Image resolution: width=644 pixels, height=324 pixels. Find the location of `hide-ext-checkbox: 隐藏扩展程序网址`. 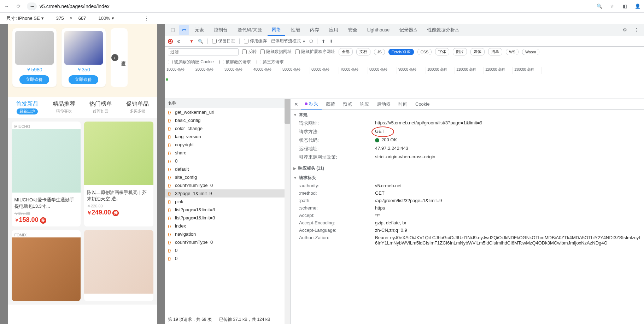

hide-ext-checkbox: 隐藏扩展程序网址 is located at coordinates (315, 52).